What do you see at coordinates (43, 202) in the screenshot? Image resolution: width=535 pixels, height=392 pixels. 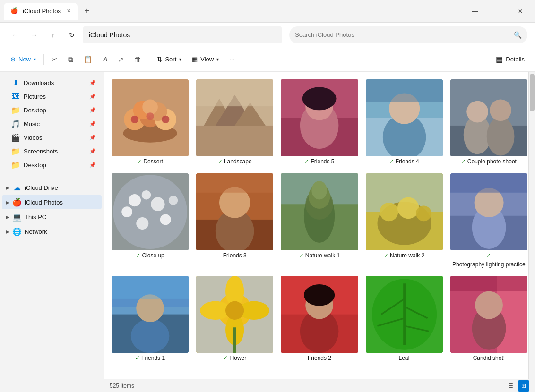 I see `group-label: iCloud Photos` at bounding box center [43, 202].